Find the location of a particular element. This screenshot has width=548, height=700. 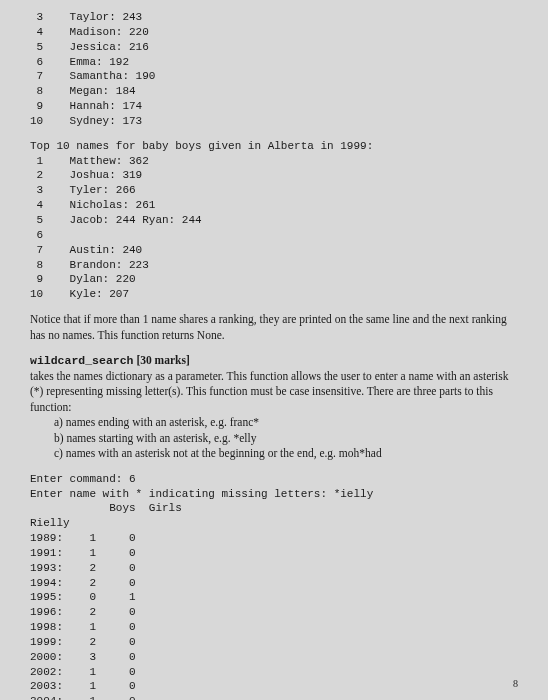

command-line: Enter command: 6 is located at coordinates (274, 480).